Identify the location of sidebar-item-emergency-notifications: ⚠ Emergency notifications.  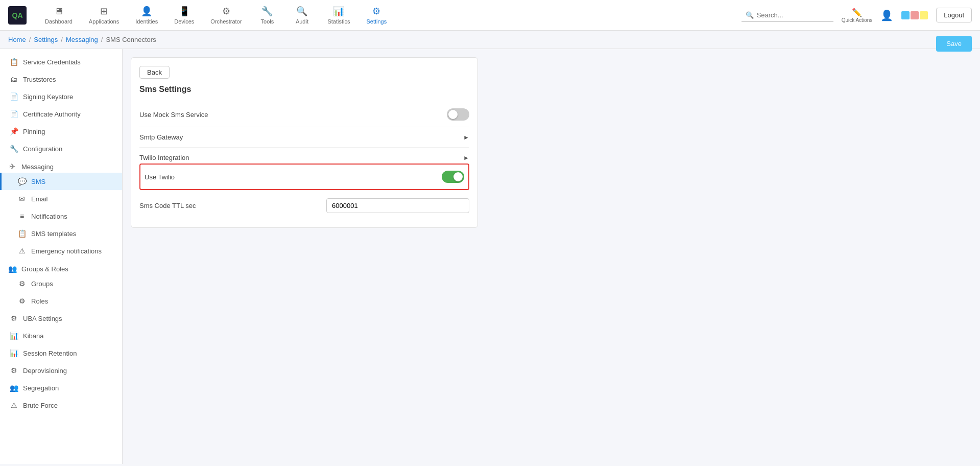
(61, 251).